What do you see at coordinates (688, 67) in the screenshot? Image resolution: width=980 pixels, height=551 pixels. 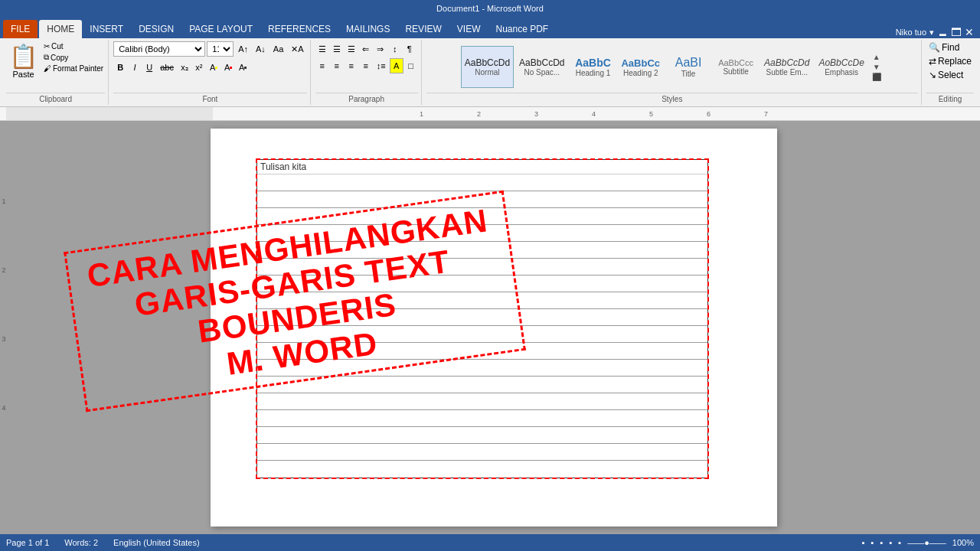 I see `style-title: AaBI Title` at bounding box center [688, 67].